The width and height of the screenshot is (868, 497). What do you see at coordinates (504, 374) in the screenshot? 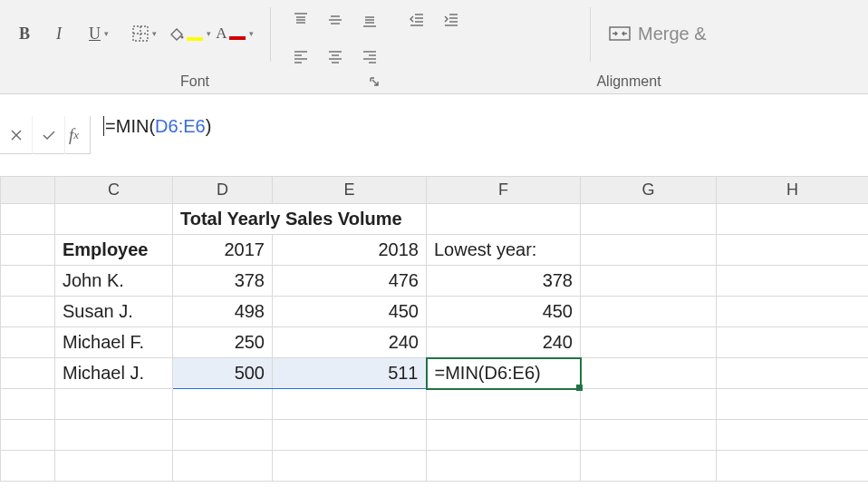
I see `active-cell: =MIN(D6:E6)` at bounding box center [504, 374].